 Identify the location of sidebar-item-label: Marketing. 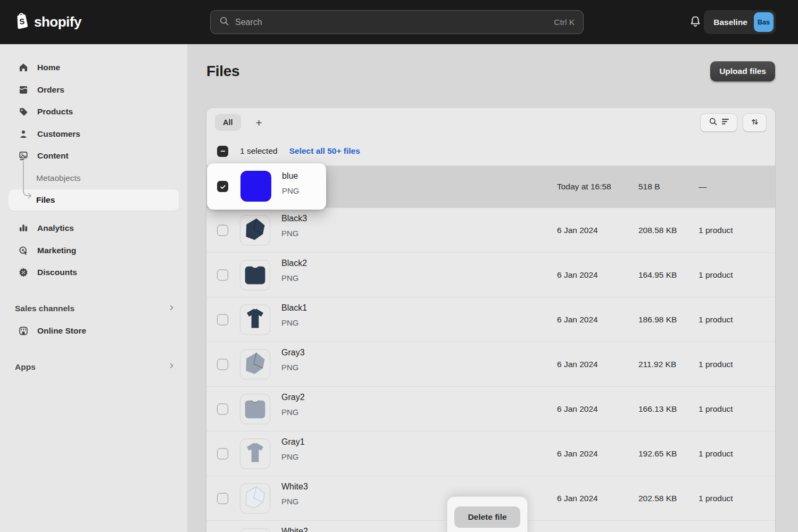
(56, 251).